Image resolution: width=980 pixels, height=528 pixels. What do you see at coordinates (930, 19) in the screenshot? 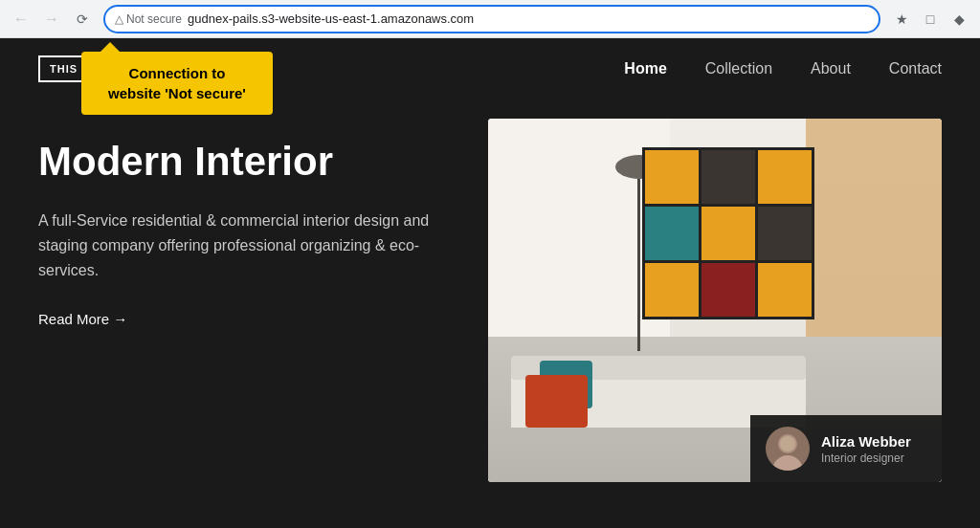
I see `profile-button: □` at bounding box center [930, 19].